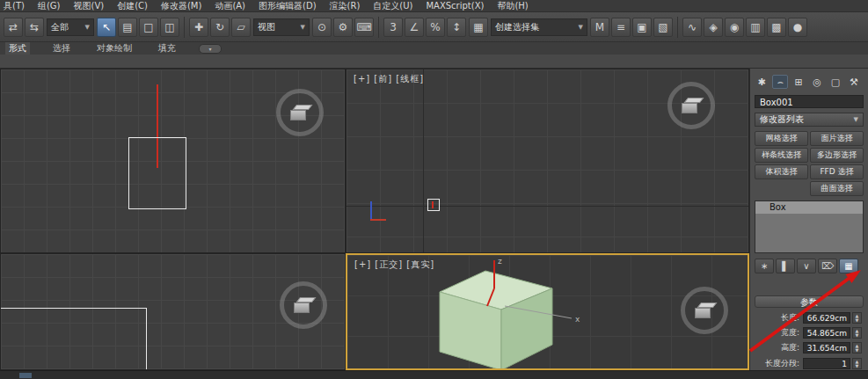  I want to click on height-field: 31.654cm, so click(827, 348).